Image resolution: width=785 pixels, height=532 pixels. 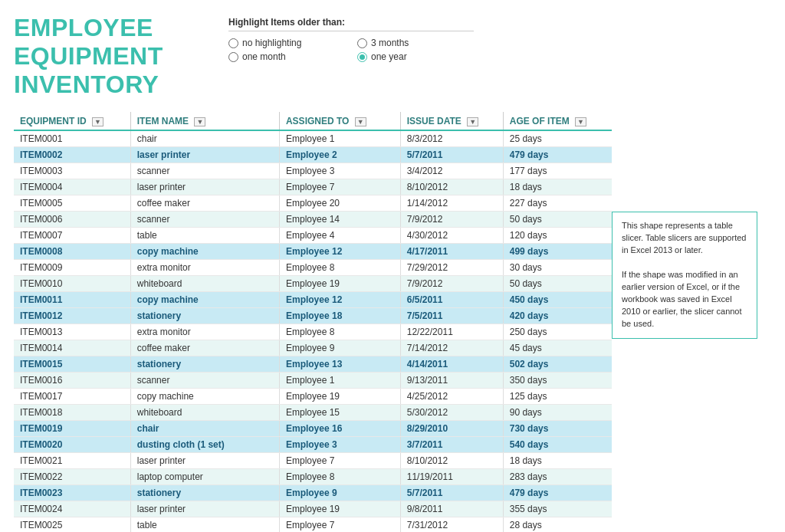 I want to click on cell-date: 6/5/2011, so click(x=452, y=300).